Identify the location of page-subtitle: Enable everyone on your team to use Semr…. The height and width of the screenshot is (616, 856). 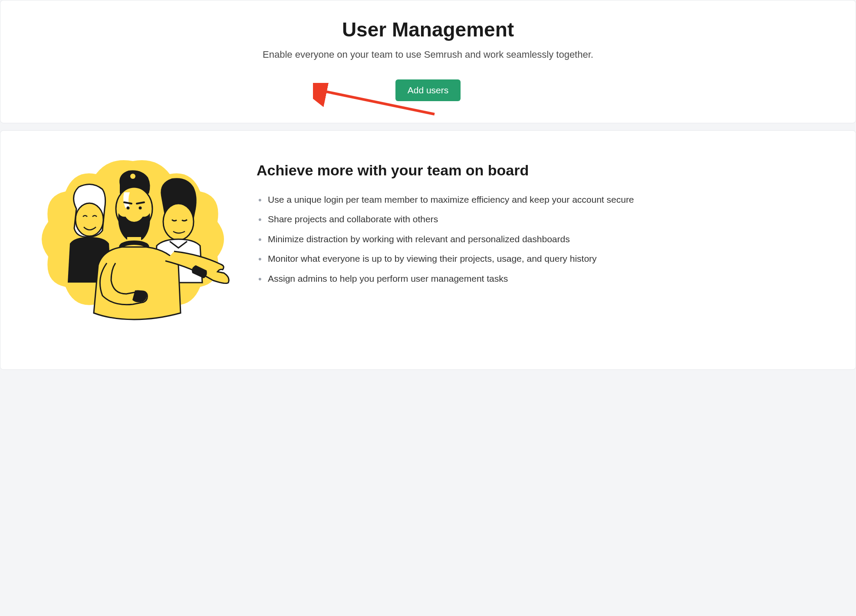
(428, 55).